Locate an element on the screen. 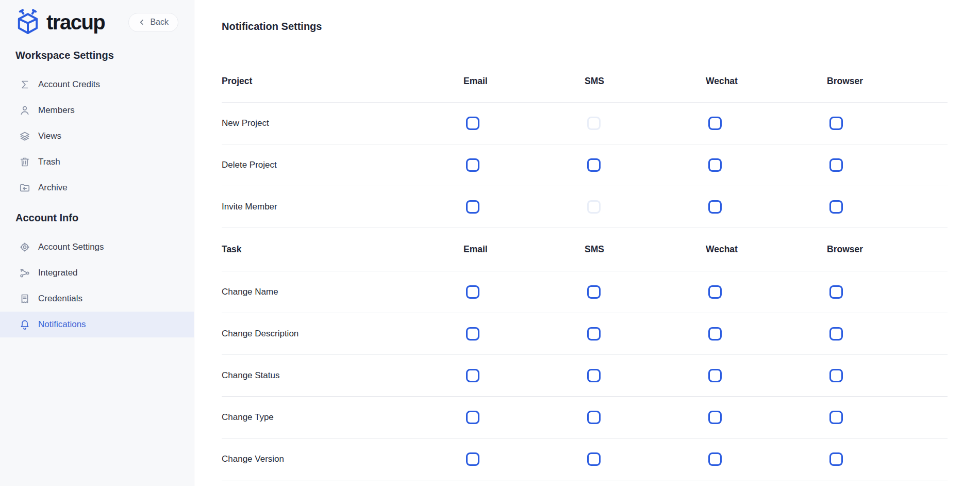  sidebar-item-integrated: Integrated is located at coordinates (97, 273).